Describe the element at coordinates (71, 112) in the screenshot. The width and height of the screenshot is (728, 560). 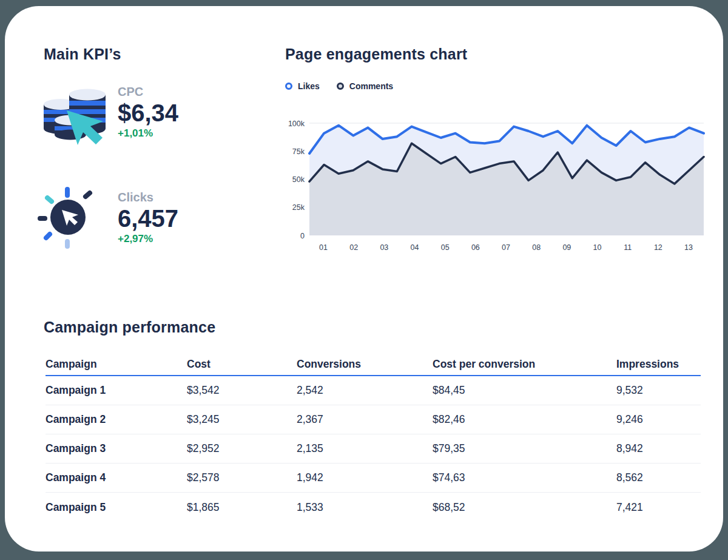
I see `coins-cursor-icon` at that location.